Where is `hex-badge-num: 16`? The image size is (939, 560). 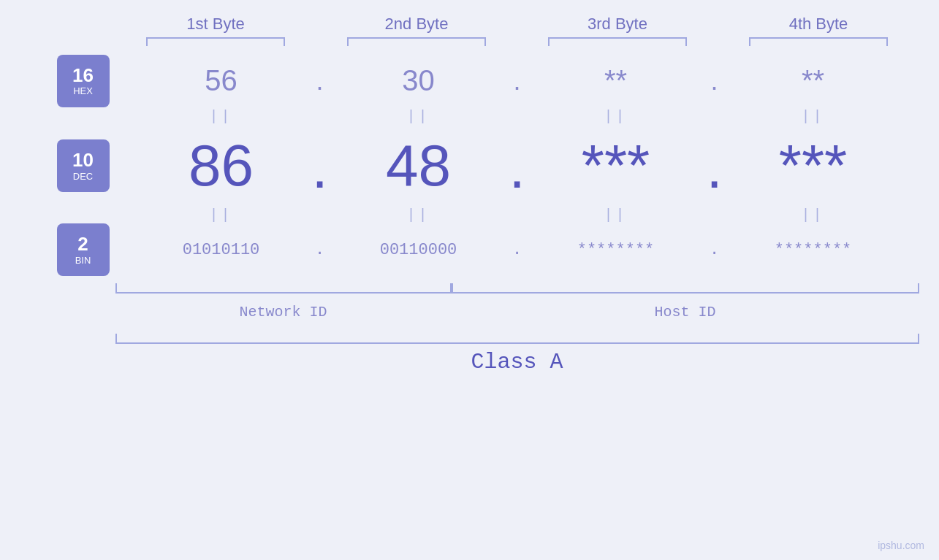
hex-badge-num: 16 is located at coordinates (83, 76).